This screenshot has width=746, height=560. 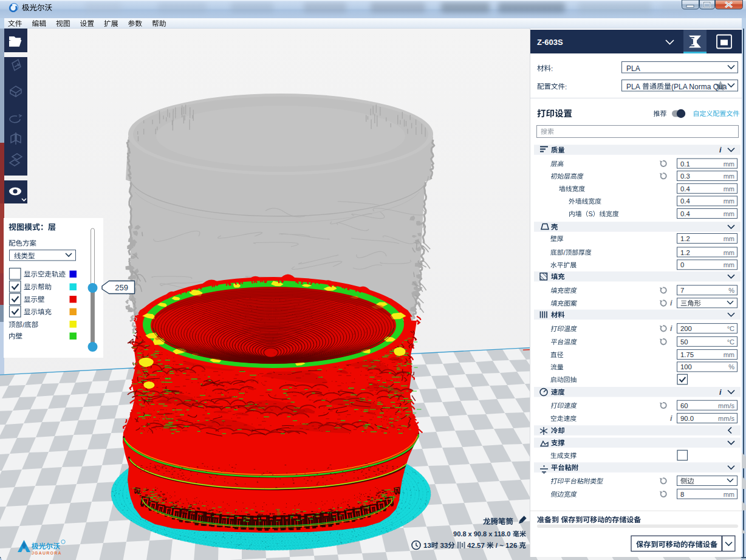 What do you see at coordinates (684, 342) in the screenshot?
I see `svg-text: 50` at bounding box center [684, 342].